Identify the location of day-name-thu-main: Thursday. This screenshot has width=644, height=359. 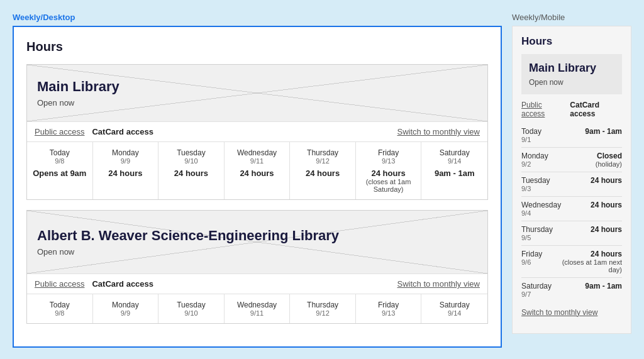
(323, 153).